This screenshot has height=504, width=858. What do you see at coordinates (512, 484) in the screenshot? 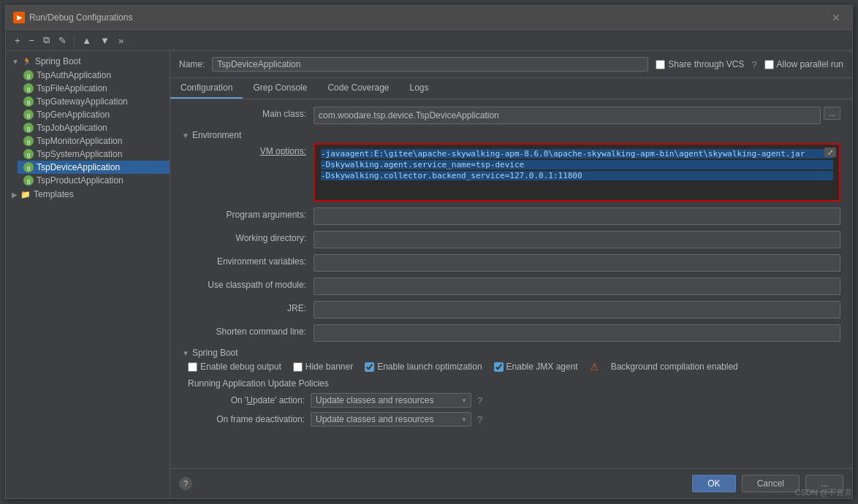
I see `footer: ? OK Cancel ...` at bounding box center [512, 484].